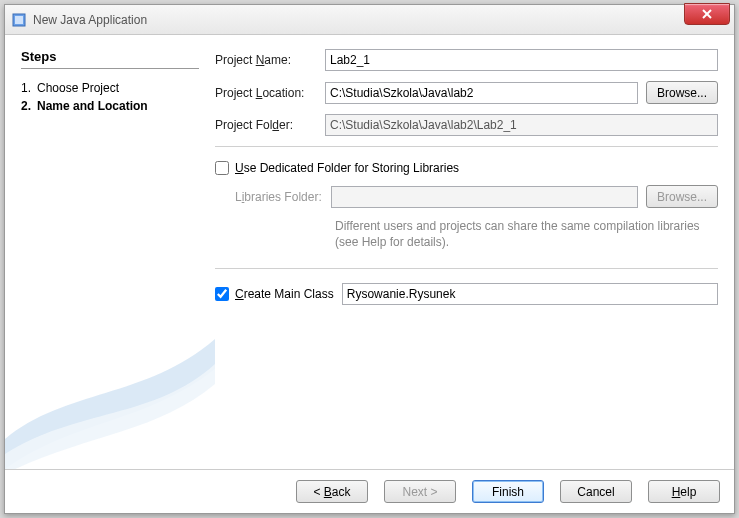 This screenshot has width=739, height=518. What do you see at coordinates (283, 197) in the screenshot?
I see `label-libraries-folder: Libraries Folder:` at bounding box center [283, 197].